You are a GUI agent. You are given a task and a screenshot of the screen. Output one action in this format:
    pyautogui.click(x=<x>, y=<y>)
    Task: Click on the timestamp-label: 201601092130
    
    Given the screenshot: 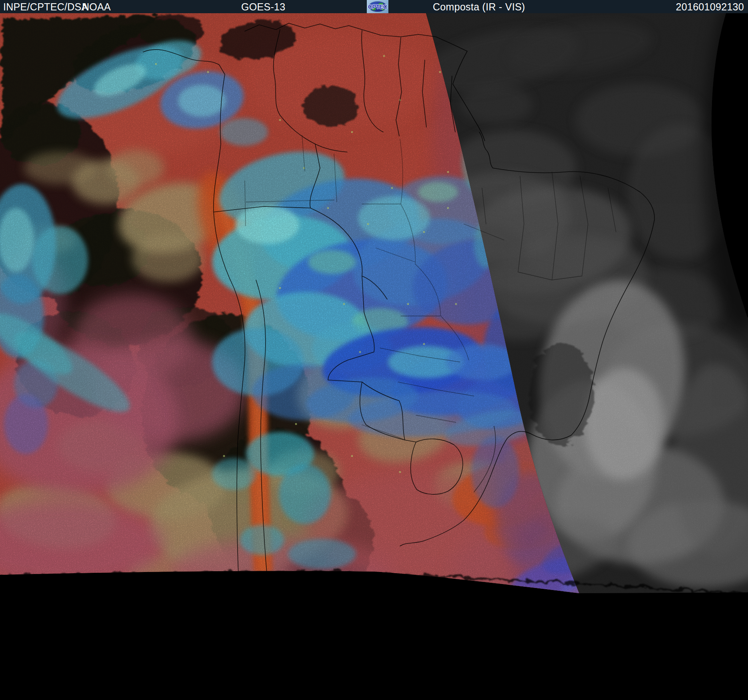 What is the action you would take?
    pyautogui.click(x=710, y=6)
    